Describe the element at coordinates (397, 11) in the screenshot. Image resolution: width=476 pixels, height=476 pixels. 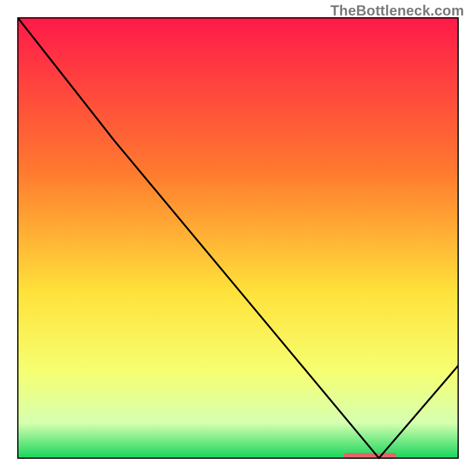
I see `watermark-text: TheBottleneck.com` at that location.